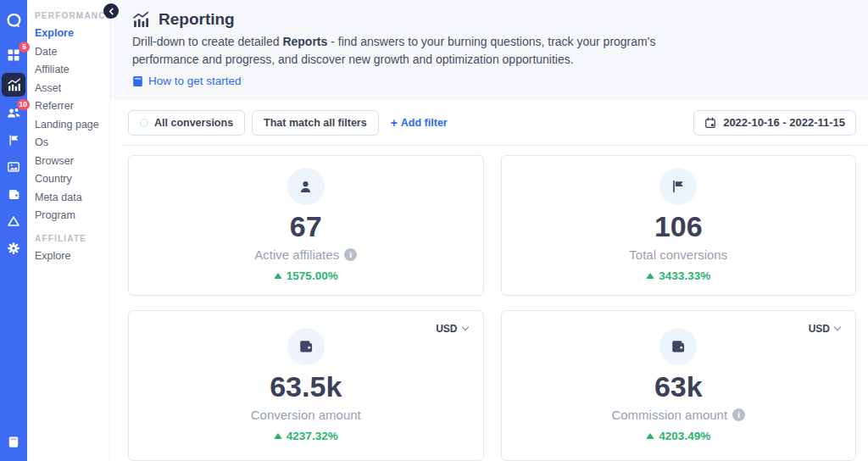 Image resolution: width=868 pixels, height=461 pixels. What do you see at coordinates (425, 51) in the screenshot?
I see `page-description: Drill-down to create detailed Reports - …` at bounding box center [425, 51].